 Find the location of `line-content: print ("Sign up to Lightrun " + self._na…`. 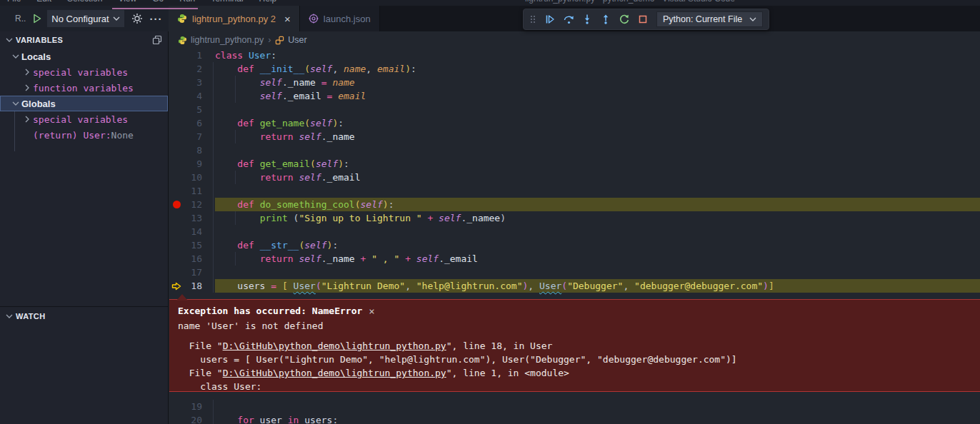

line-content: print ("Sign up to Lightrun " + self._na… is located at coordinates (597, 218).